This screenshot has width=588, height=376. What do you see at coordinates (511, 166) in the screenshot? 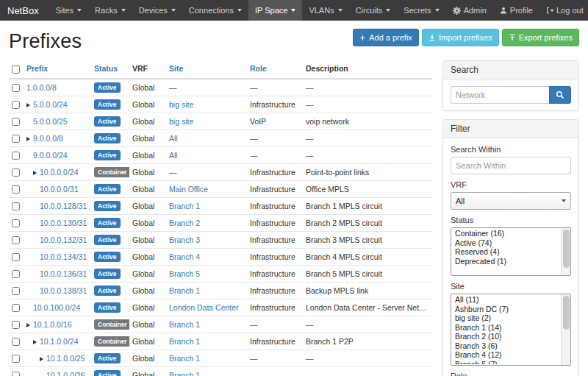
I see `search-within-input` at bounding box center [511, 166].